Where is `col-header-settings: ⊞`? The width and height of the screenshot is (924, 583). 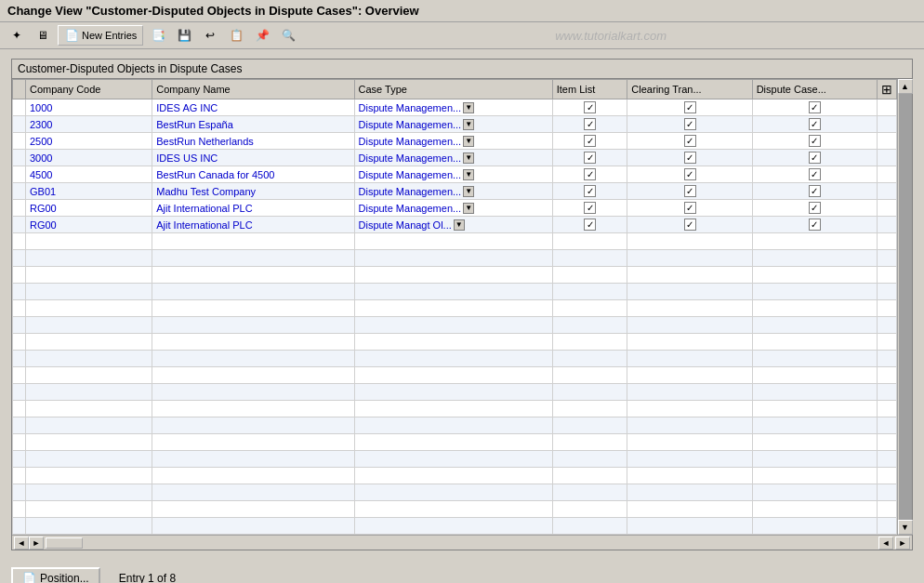
col-header-settings: ⊞ is located at coordinates (887, 89).